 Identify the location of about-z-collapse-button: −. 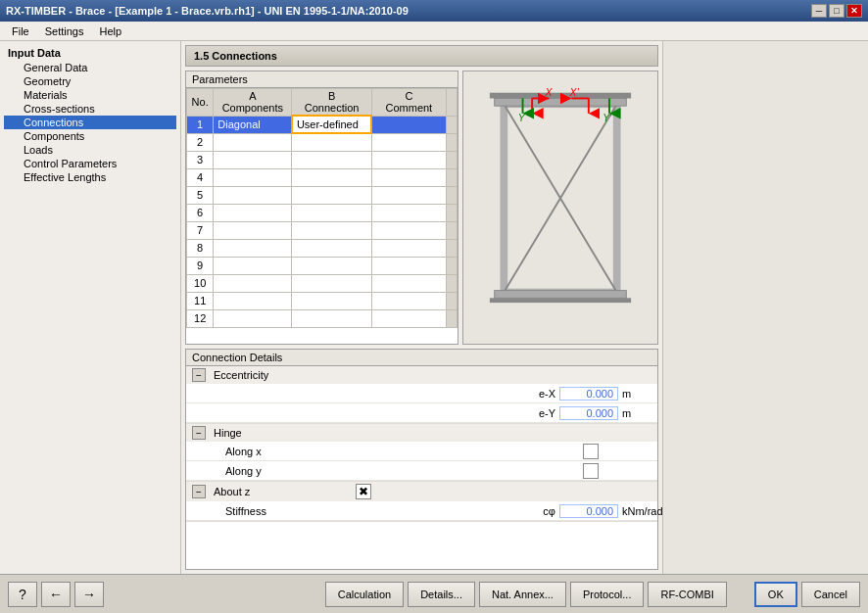
(199, 492).